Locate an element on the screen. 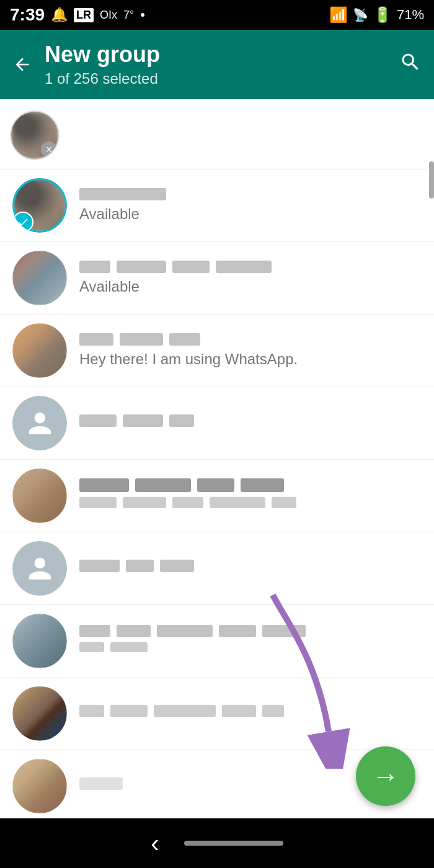  page-subtitle: 1 of 256 selected is located at coordinates (222, 79).